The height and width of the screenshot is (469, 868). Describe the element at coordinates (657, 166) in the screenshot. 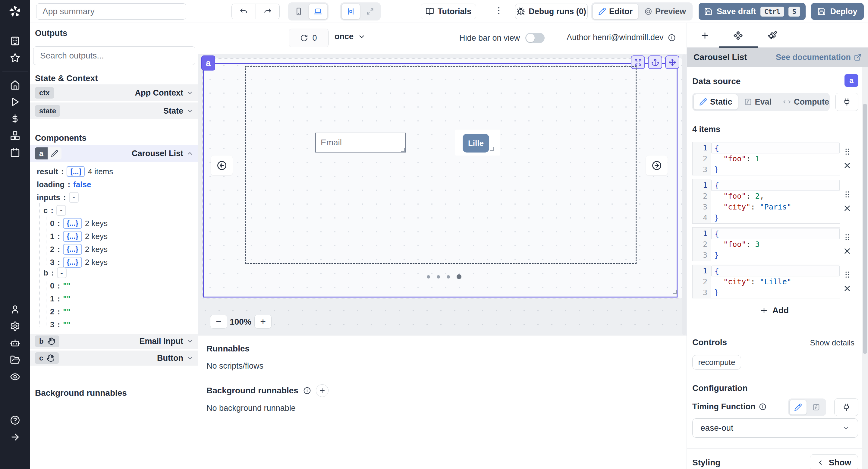

I see `carousel-next-button` at that location.